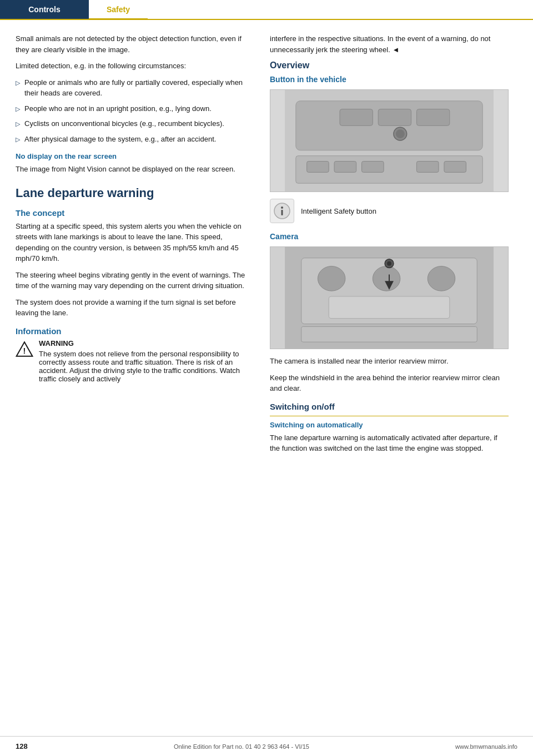 Image resolution: width=533 pixels, height=756 pixels. What do you see at coordinates (139, 366) in the screenshot?
I see `warning-text: The system does not relieve from the per…` at bounding box center [139, 366].